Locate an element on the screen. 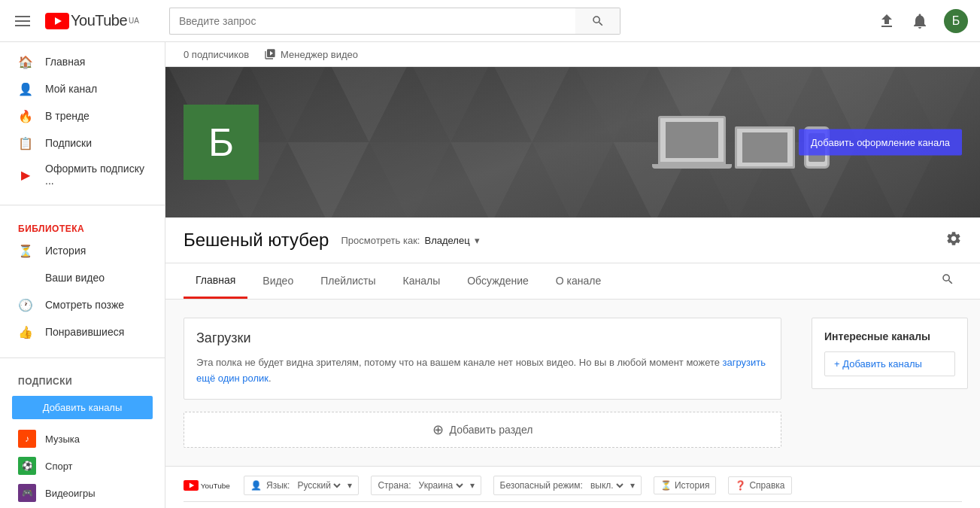 The height and width of the screenshot is (508, 980). home-icon: 🏠 is located at coordinates (26, 62).